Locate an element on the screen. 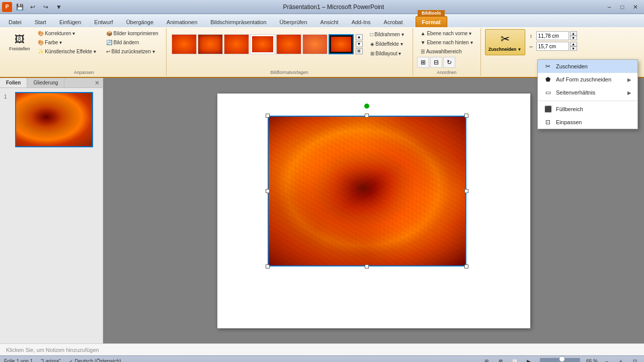 The width and height of the screenshot is (644, 362). group-btn: ⊟ is located at coordinates (436, 62).